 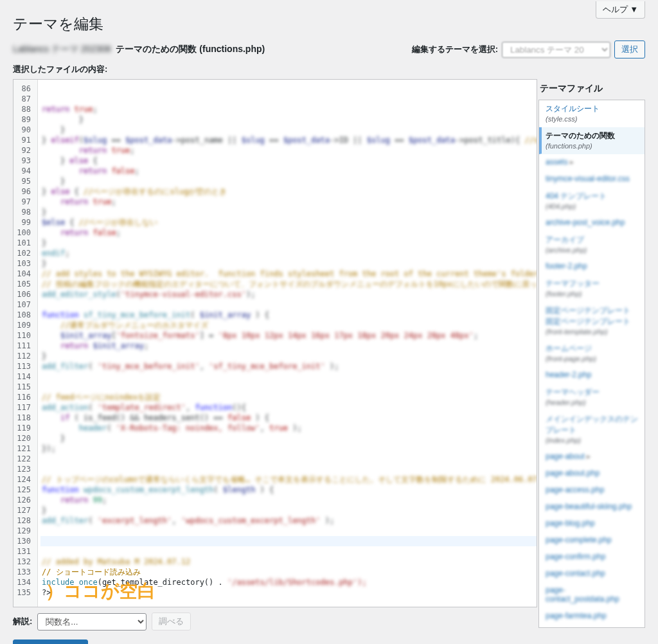 I want to click on file-list-item: page-list.php, so click(x=592, y=626).